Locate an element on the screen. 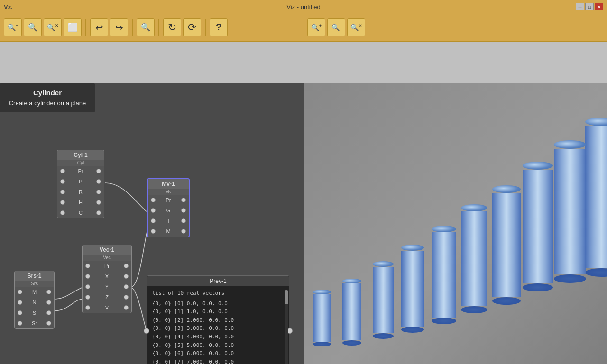 This screenshot has height=364, width=607. cyl1-port-c-right is located at coordinates (99, 213).